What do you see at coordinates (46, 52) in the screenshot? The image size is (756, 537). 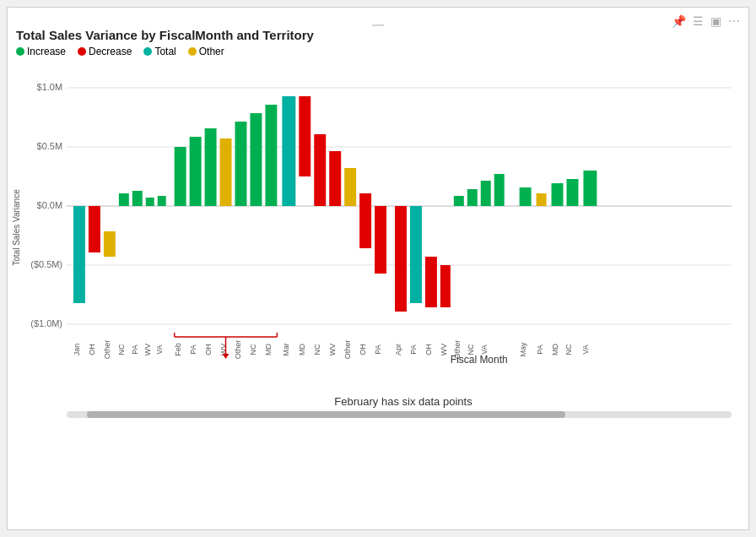 I see `increase-label: Increase` at bounding box center [46, 52].